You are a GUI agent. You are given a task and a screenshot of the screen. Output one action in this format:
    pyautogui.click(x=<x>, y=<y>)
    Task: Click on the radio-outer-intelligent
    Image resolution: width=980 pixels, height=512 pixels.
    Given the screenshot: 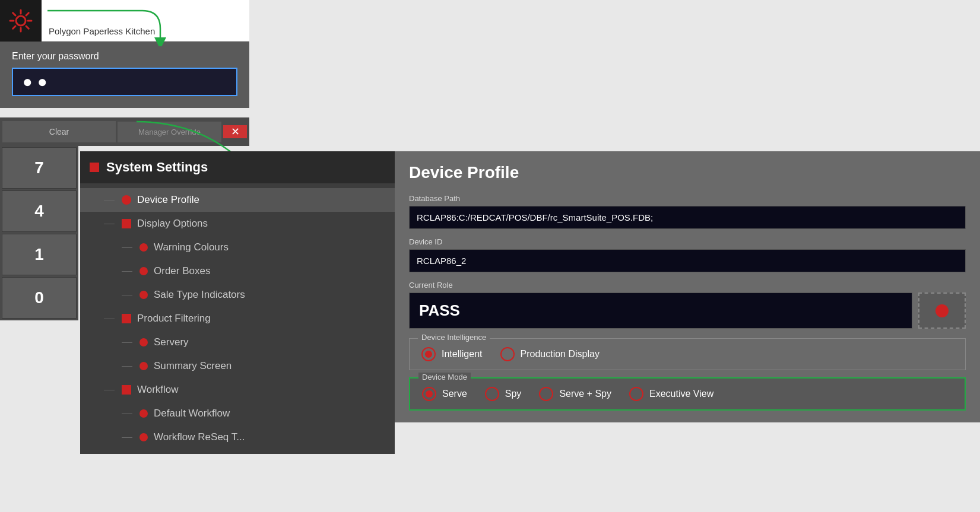 What is the action you would take?
    pyautogui.click(x=429, y=354)
    